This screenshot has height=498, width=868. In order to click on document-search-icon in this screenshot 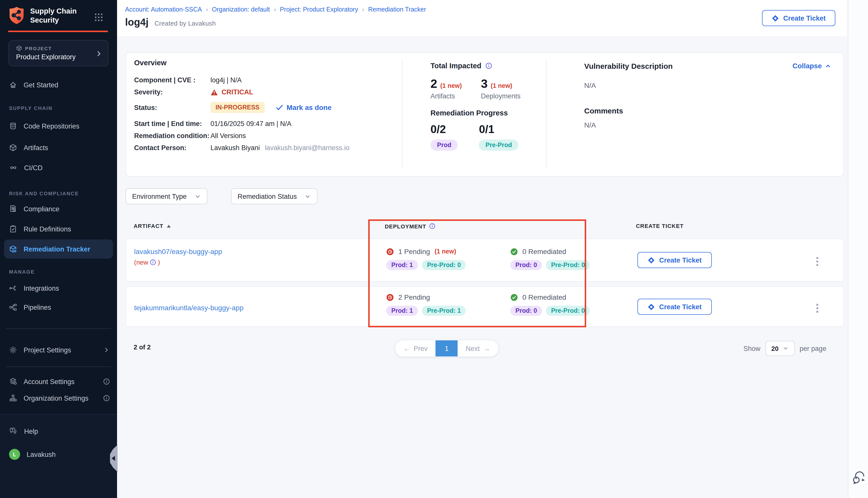, I will do `click(13, 209)`.